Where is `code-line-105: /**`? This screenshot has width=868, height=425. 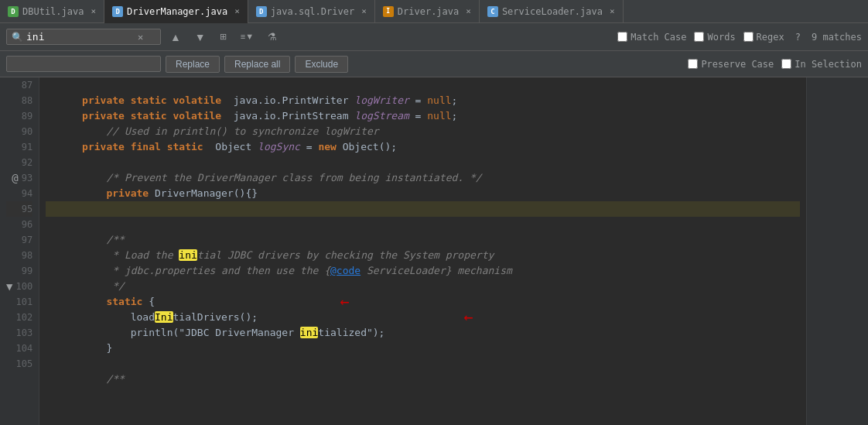
code-line-105: /** is located at coordinates (422, 364).